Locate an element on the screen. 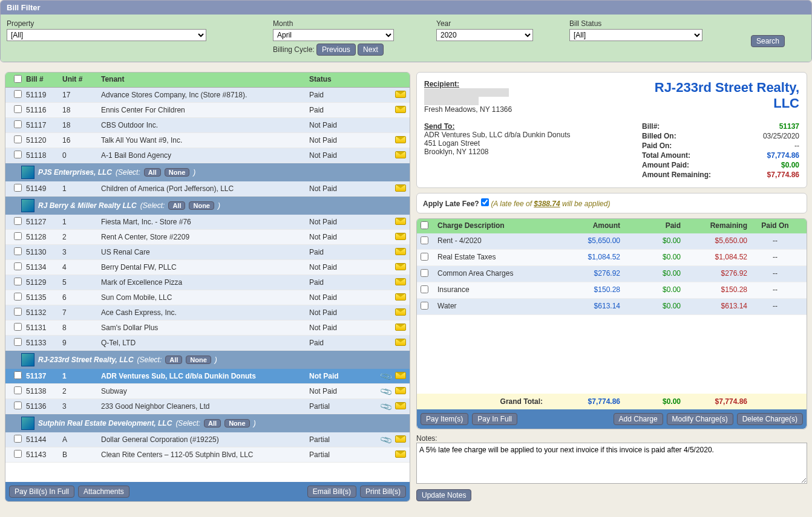  property-select: [All] is located at coordinates (106, 35).